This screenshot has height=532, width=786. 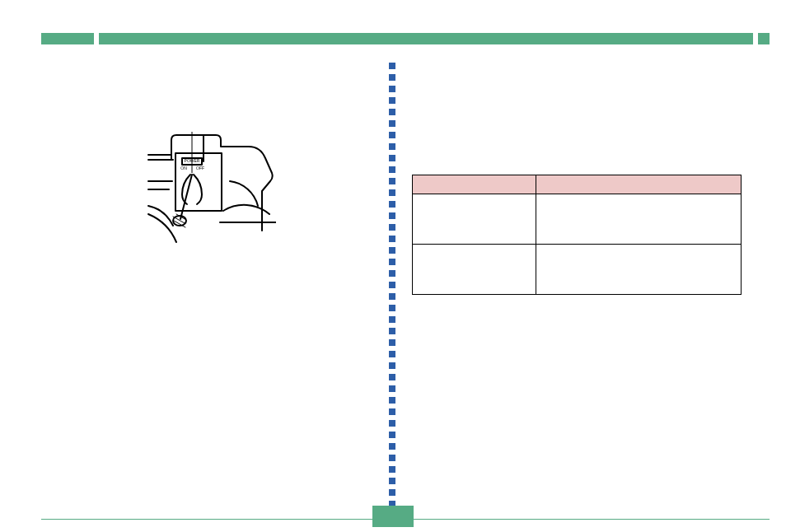 I want to click on table-header-row, so click(x=577, y=184).